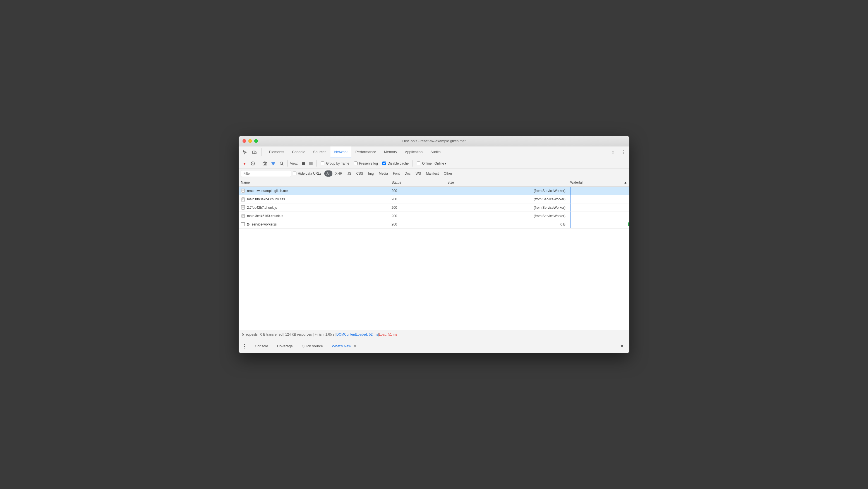 The image size is (868, 489). I want to click on filter-bar: Hide data URLs All XHR JS CSS Img, so click(434, 173).